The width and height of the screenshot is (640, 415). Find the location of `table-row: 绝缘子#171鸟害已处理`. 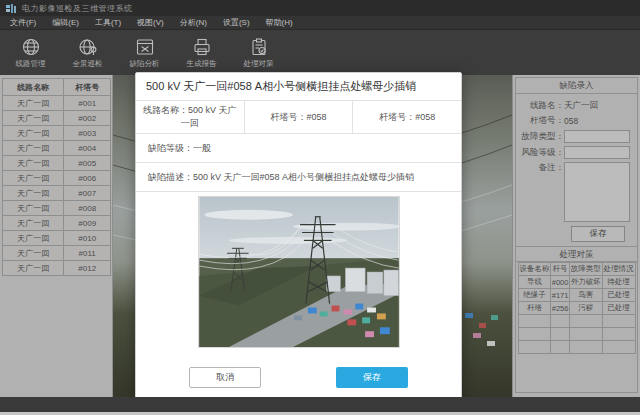

table-row: 绝缘子#171鸟害已处理 is located at coordinates (576, 296).